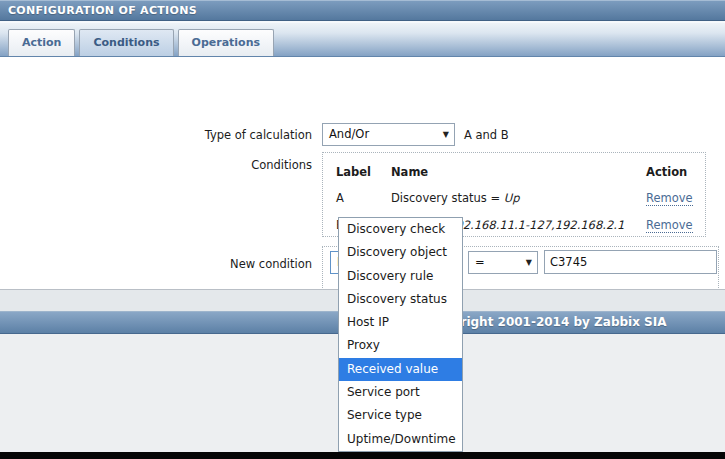  What do you see at coordinates (362, 39) in the screenshot?
I see `tab-strip: Action Conditions Operations` at bounding box center [362, 39].